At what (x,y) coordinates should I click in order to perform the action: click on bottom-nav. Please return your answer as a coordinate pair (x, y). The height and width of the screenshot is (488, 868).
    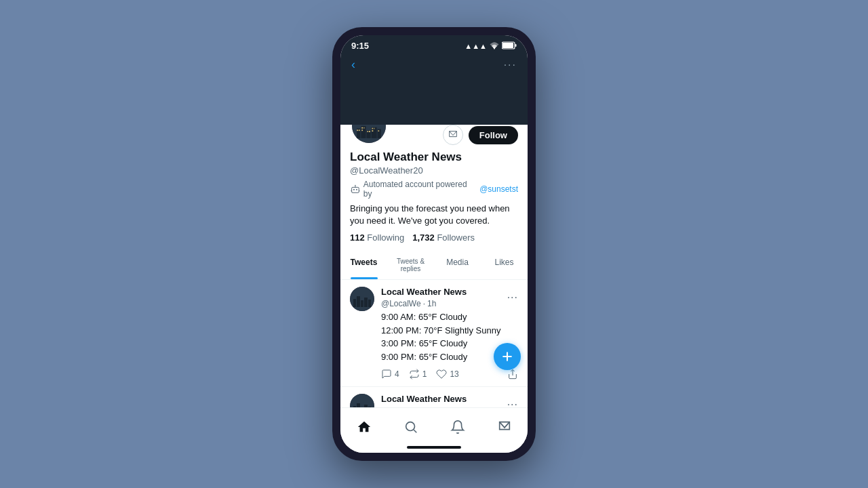
    Looking at the image, I should click on (434, 426).